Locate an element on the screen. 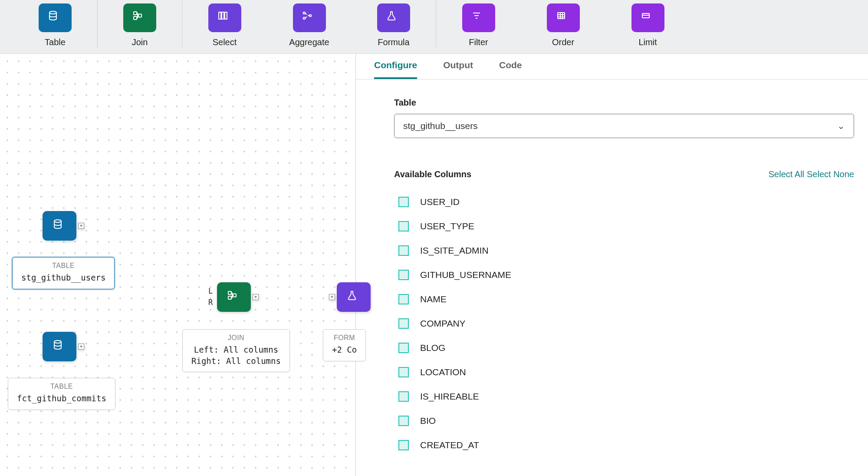  filter-icon is located at coordinates (479, 18).